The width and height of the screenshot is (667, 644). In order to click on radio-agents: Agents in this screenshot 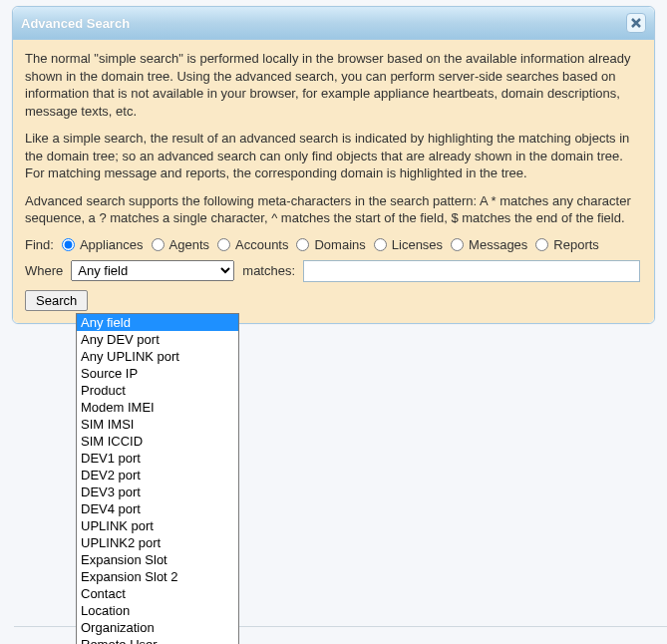, I will do `click(180, 245)`.